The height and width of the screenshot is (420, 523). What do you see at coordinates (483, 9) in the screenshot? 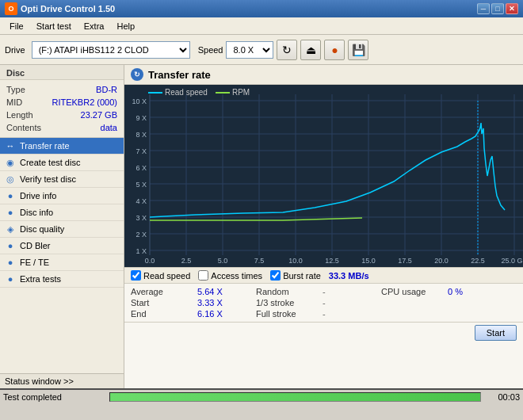
I see `minimize-button: ─` at bounding box center [483, 9].